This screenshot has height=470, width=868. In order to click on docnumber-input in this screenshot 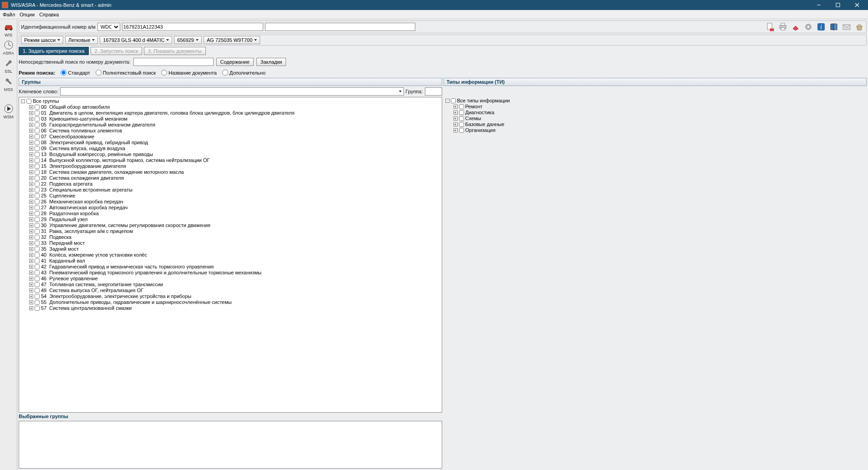, I will do `click(174, 62)`.